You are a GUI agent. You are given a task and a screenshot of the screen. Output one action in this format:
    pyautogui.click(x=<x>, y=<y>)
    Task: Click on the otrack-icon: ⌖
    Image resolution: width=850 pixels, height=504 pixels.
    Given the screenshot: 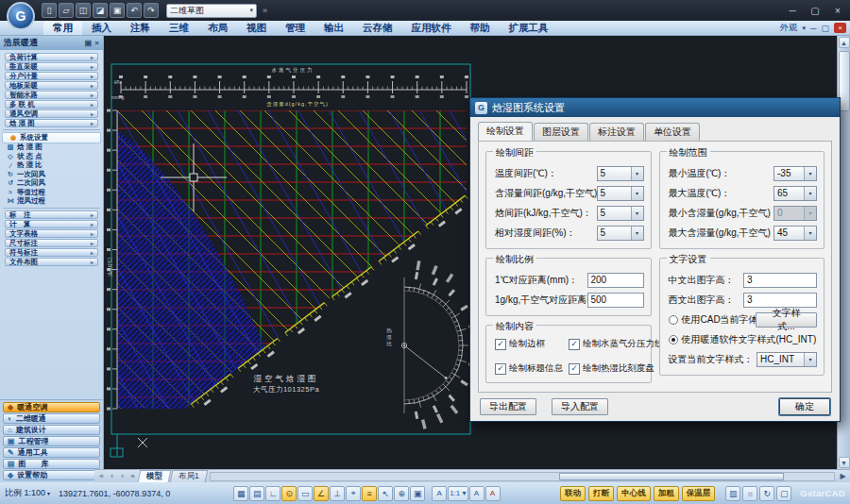 What is the action you would take?
    pyautogui.click(x=353, y=494)
    